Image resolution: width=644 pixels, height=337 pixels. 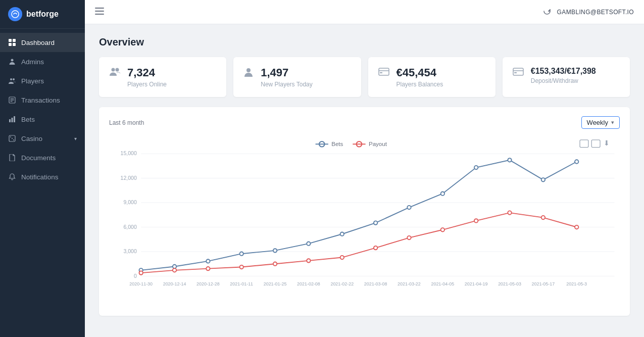 What do you see at coordinates (432, 77) in the screenshot?
I see `stat-card-balances: €45,454 Players Balances` at bounding box center [432, 77].